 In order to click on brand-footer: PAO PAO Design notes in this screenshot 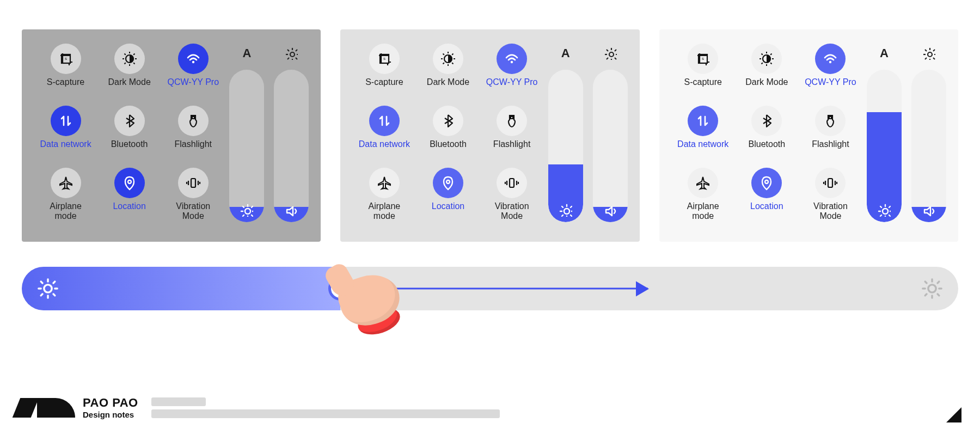, I will do `click(258, 407)`.